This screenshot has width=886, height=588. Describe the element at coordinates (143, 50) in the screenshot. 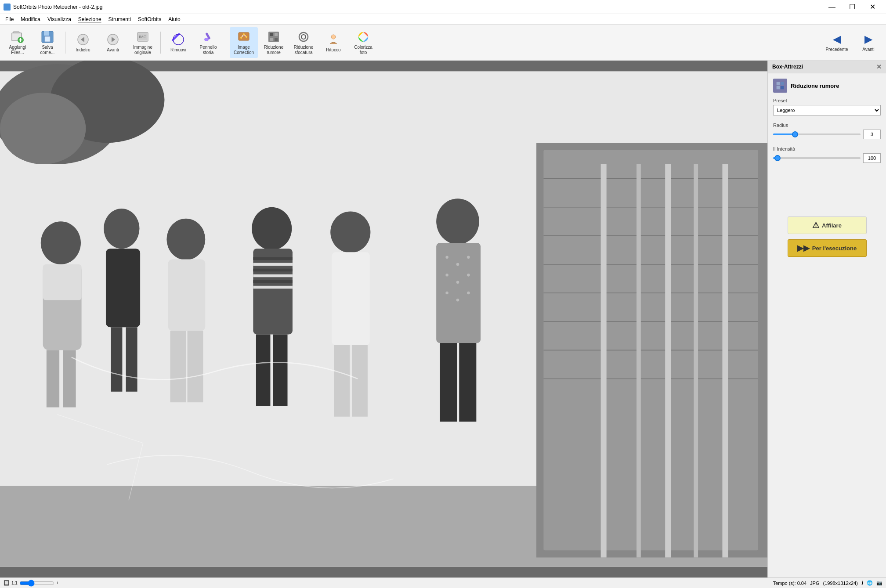

I see `original-label: Immagineoriginale` at that location.